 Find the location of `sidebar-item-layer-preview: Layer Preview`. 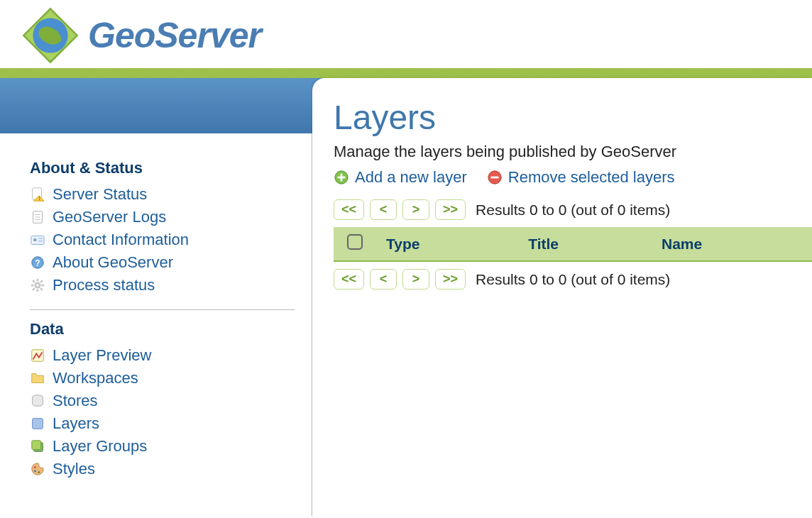

sidebar-item-layer-preview: Layer Preview is located at coordinates (162, 356).